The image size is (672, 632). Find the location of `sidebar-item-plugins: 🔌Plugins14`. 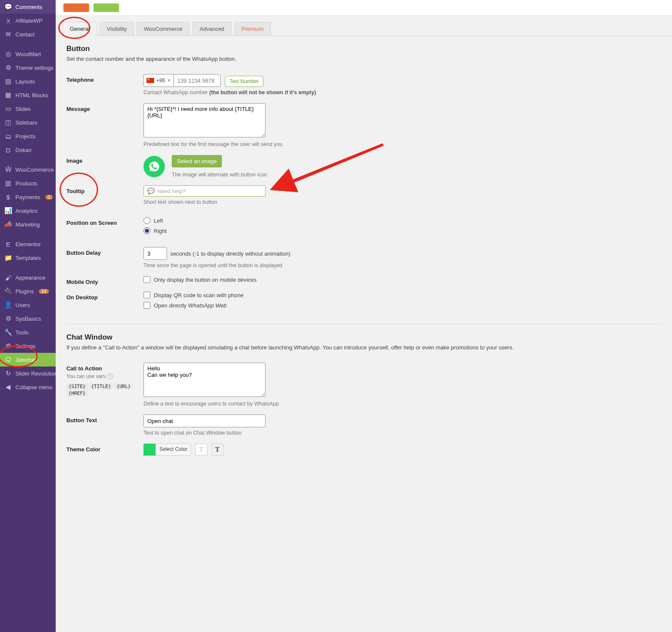

sidebar-item-plugins: 🔌Plugins14 is located at coordinates (28, 291).